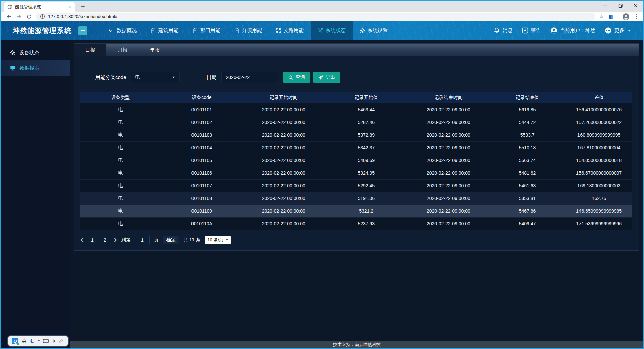  What do you see at coordinates (599, 173) in the screenshot?
I see `table-cell: 156.67000000000007` at bounding box center [599, 173].